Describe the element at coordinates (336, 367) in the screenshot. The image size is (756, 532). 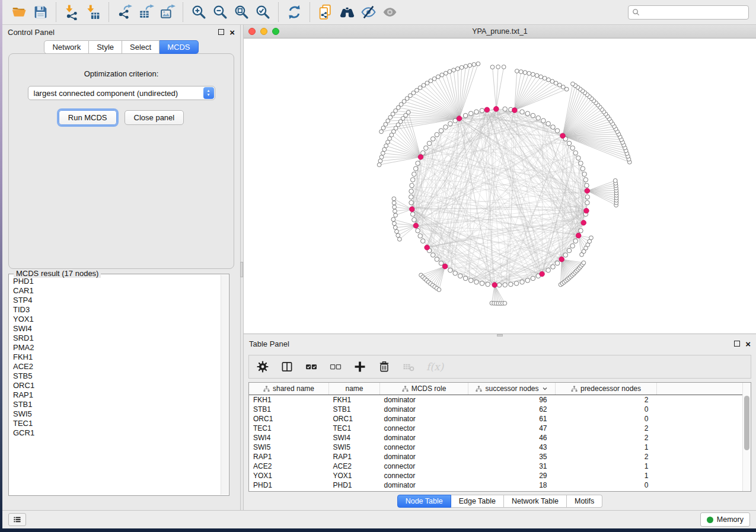
I see `deselect-all-button` at that location.